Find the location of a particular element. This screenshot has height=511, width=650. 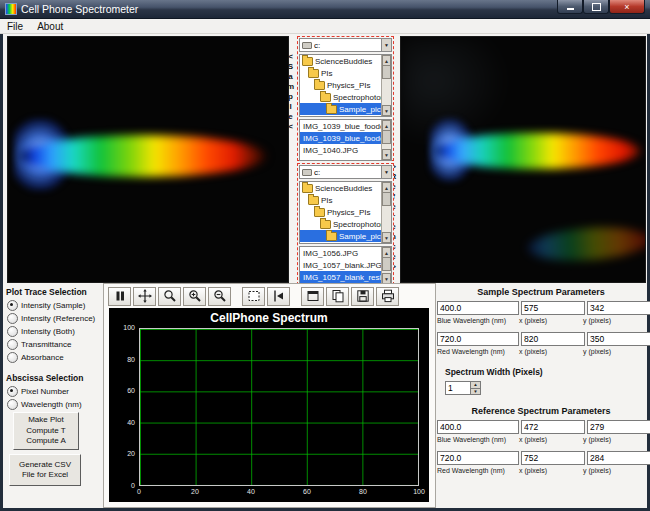

reference-blue-y-input is located at coordinates (618, 427).